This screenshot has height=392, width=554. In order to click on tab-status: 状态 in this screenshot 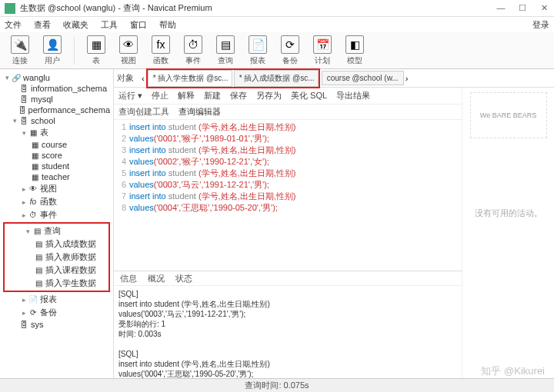, I will do `click(184, 278)`.